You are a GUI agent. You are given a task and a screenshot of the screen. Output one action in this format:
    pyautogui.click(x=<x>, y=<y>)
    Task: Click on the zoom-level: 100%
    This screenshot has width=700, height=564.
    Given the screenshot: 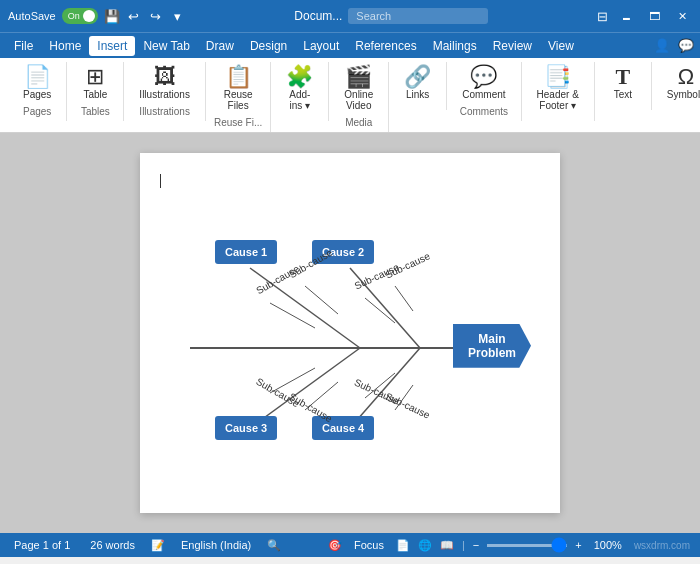 What is the action you would take?
    pyautogui.click(x=608, y=545)
    